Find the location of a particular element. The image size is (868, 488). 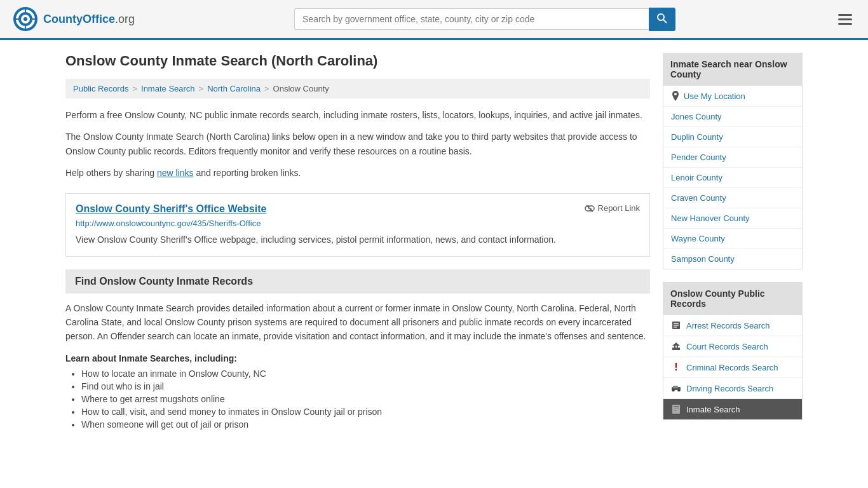

arrest-icon is located at coordinates (676, 325).